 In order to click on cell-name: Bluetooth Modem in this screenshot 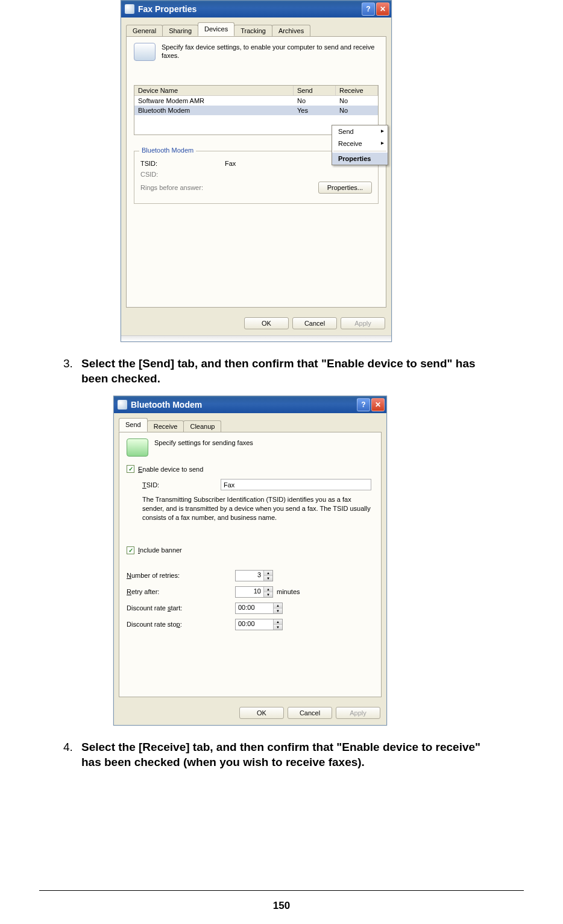, I will do `click(214, 110)`.